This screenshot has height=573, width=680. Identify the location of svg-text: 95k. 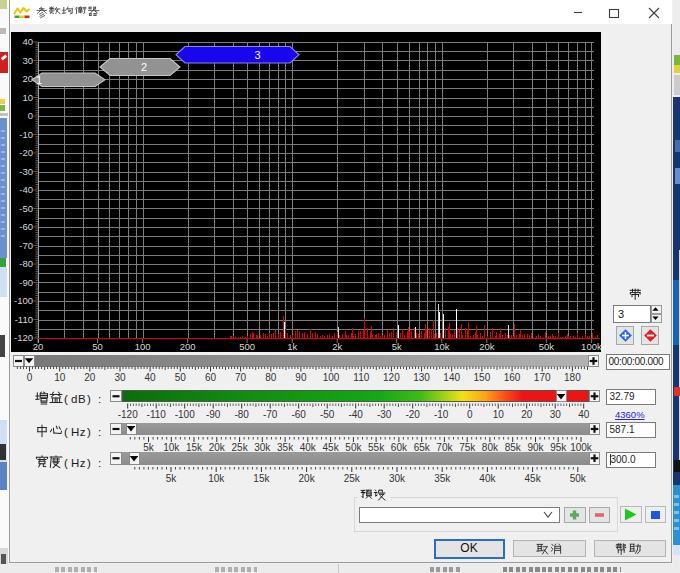
(558, 448).